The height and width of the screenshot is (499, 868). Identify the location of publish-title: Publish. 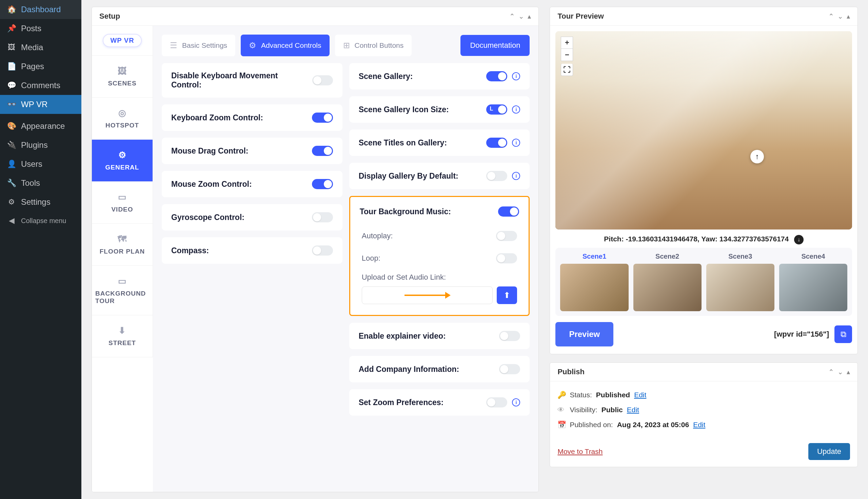
(571, 372).